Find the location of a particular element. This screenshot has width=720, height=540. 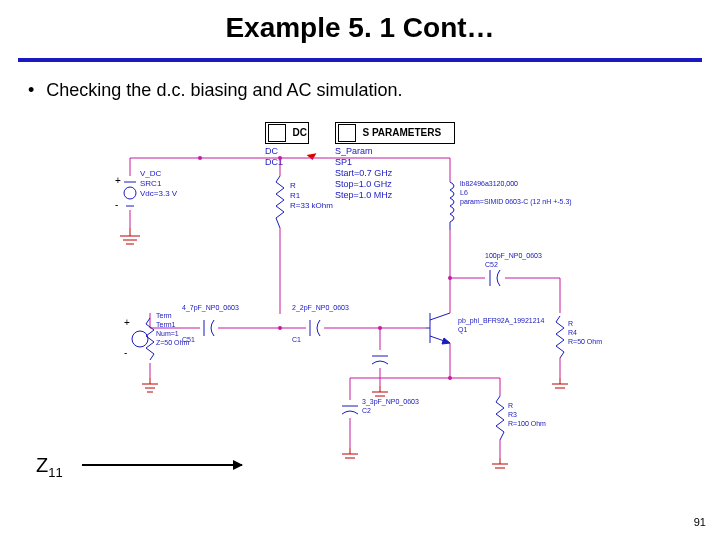

term-inst: Term1 is located at coordinates (166, 324).